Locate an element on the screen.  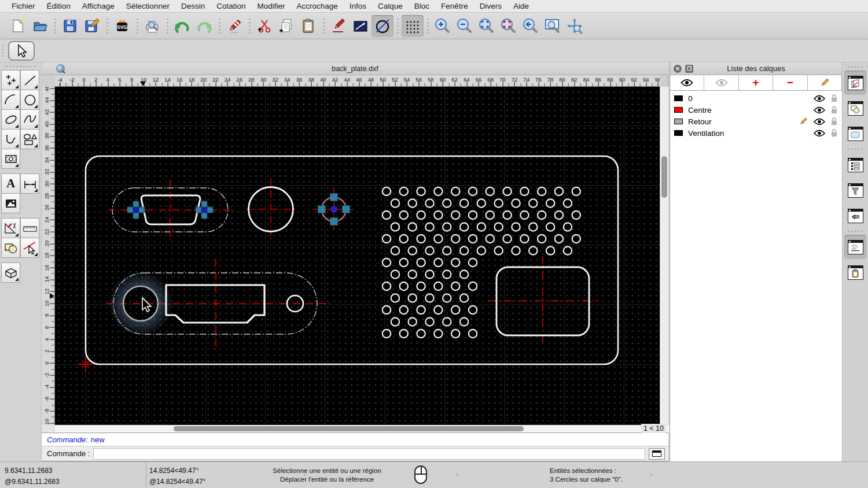
selection-center-point is located at coordinates (334, 209).